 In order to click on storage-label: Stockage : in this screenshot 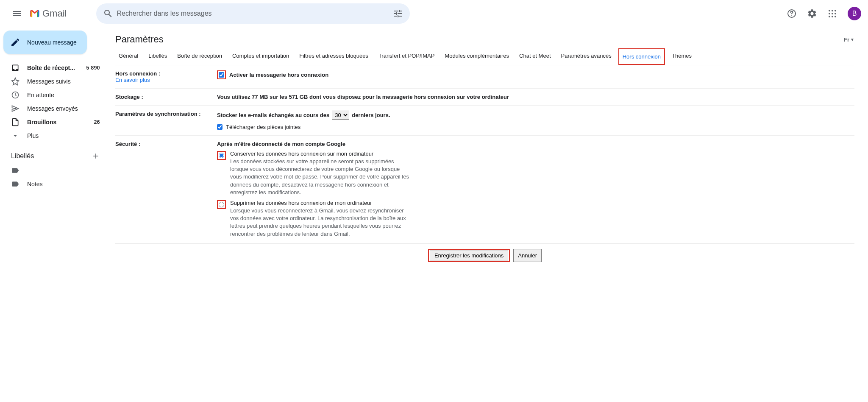, I will do `click(166, 97)`.